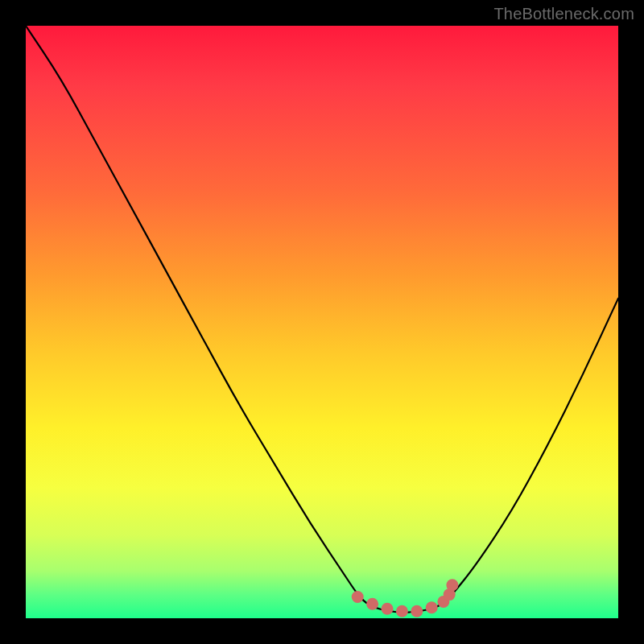  Describe the element at coordinates (564, 14) in the screenshot. I see `watermark-text: TheBottleneck.com` at that location.